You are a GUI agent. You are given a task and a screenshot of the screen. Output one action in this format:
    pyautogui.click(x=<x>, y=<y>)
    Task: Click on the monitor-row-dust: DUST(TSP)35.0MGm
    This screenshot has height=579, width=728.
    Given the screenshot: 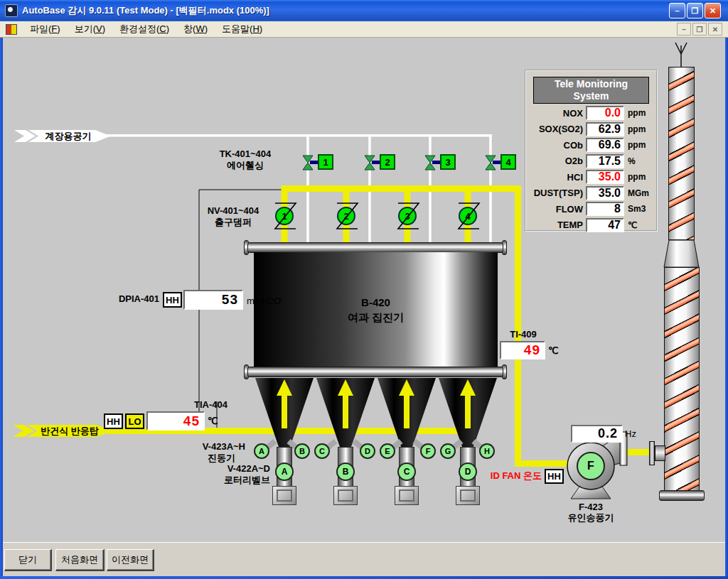 What is the action you would take?
    pyautogui.click(x=592, y=193)
    